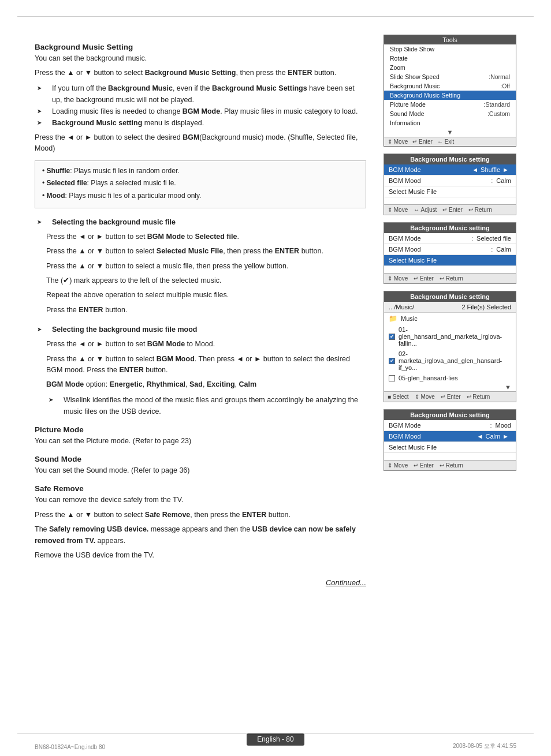  What do you see at coordinates (439, 77) in the screenshot?
I see `tools-slide-label: Slide Show Speed` at bounding box center [439, 77].